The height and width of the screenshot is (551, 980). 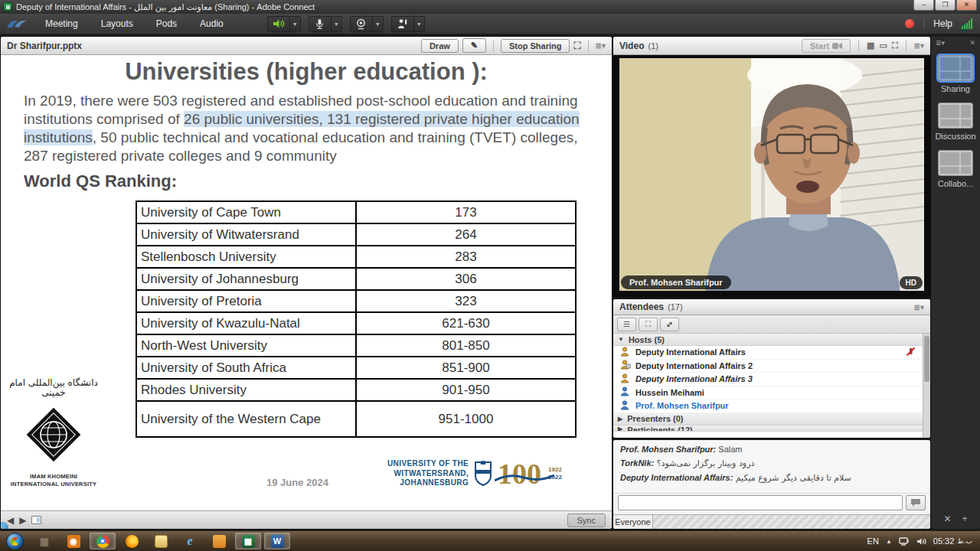 I want to click on attendee-row: Prof. Mohsen Sharifpur, so click(x=768, y=406).